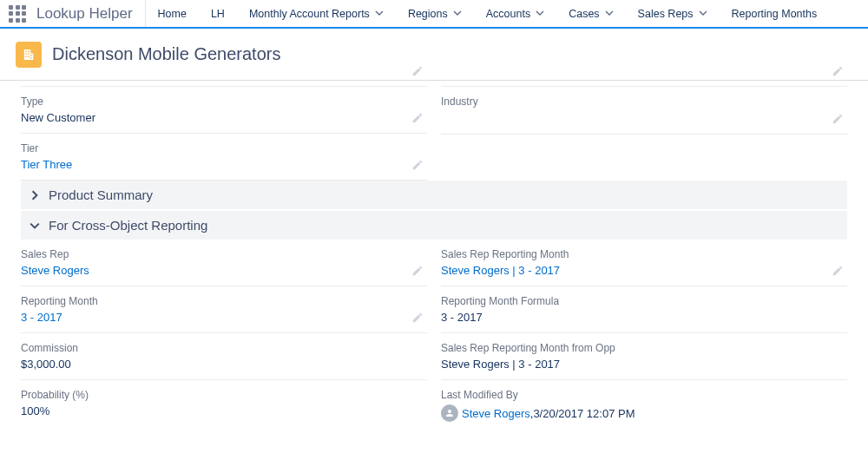 The height and width of the screenshot is (460, 868). What do you see at coordinates (211, 348) in the screenshot?
I see `field-label: Commission` at bounding box center [211, 348].